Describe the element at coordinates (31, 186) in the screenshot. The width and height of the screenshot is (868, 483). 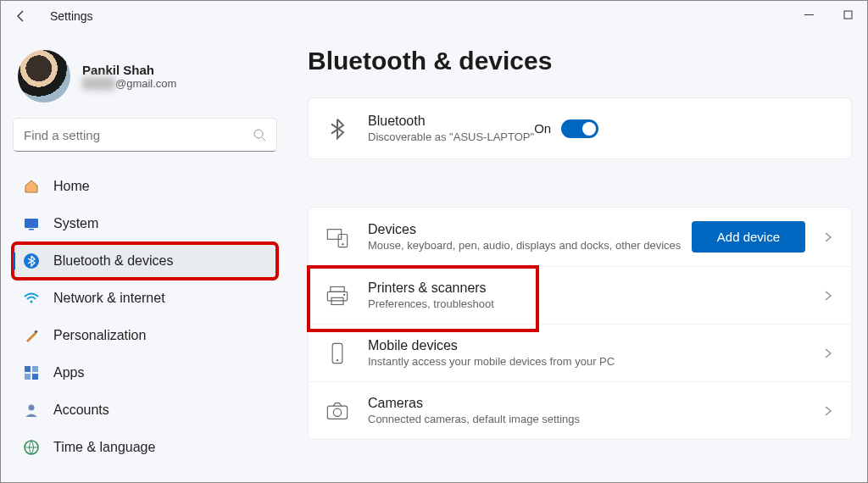
I see `home-icon` at that location.